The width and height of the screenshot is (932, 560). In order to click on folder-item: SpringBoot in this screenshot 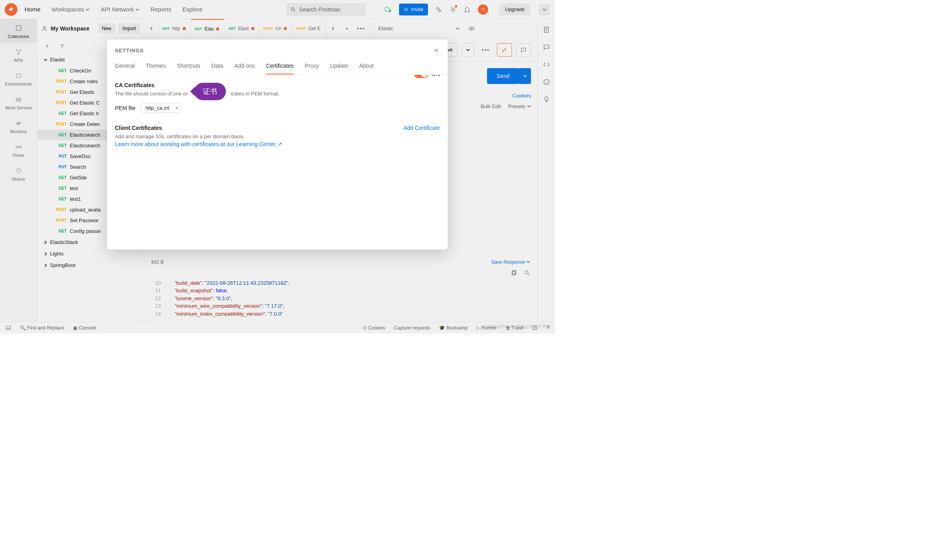, I will do `click(90, 265)`.